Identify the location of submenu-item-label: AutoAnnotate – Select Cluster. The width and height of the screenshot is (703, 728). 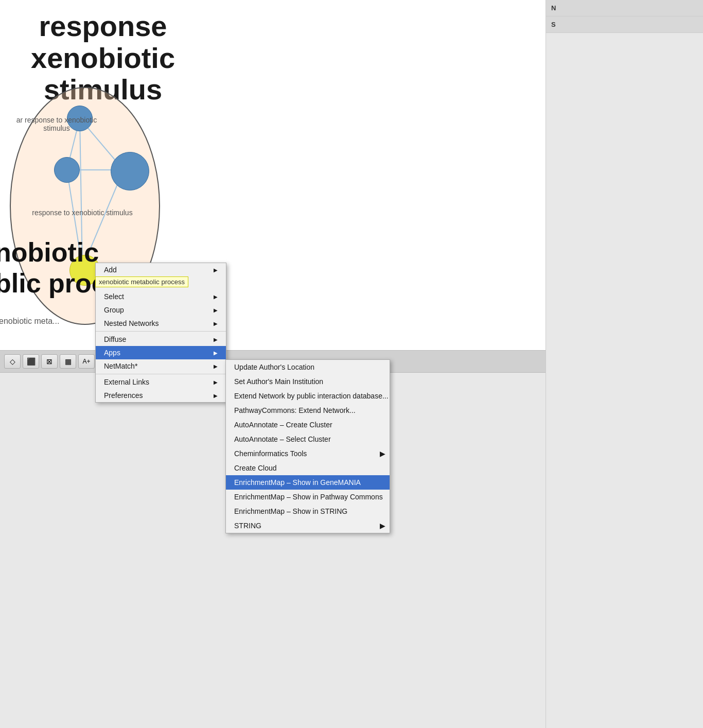
(283, 439).